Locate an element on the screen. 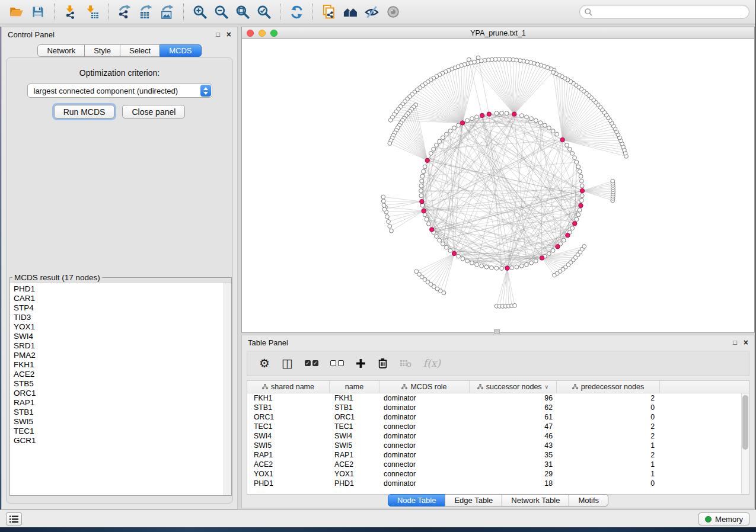 The image size is (756, 532). float-table-panel-icon: □ is located at coordinates (735, 342).